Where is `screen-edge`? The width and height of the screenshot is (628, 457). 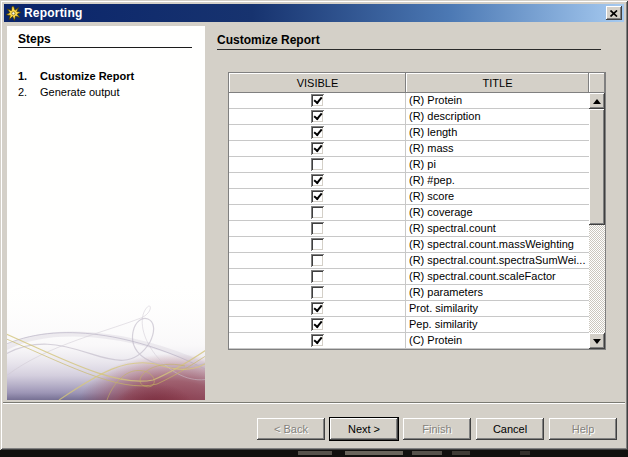 screen-edge is located at coordinates (314, 454).